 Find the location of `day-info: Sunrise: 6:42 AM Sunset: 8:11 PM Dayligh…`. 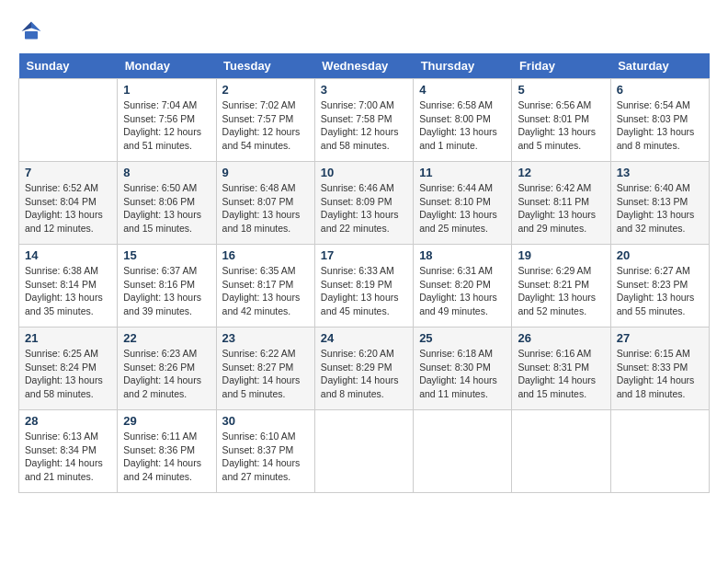

day-info: Sunrise: 6:42 AM Sunset: 8:11 PM Dayligh… is located at coordinates (561, 208).